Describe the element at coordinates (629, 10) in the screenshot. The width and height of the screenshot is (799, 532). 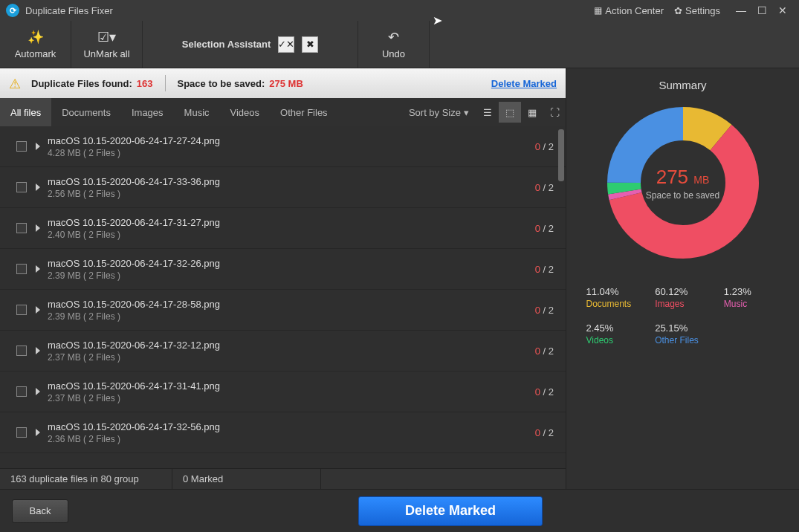
I see `action-center-button: ▦ Action Center` at that location.